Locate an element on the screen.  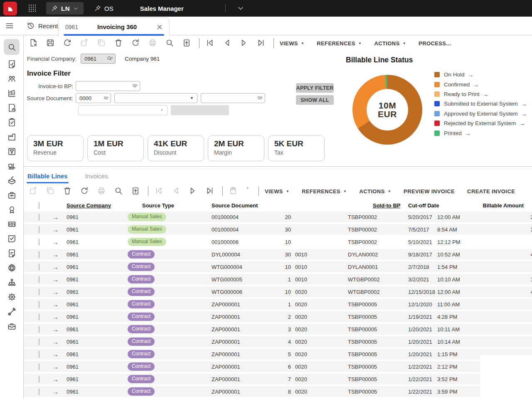
source-number-input is located at coordinates (231, 98).